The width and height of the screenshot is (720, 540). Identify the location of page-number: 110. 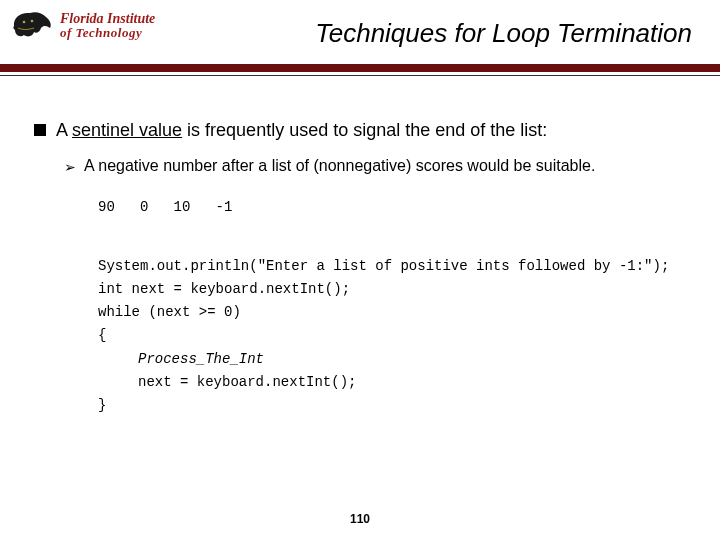
(360, 519).